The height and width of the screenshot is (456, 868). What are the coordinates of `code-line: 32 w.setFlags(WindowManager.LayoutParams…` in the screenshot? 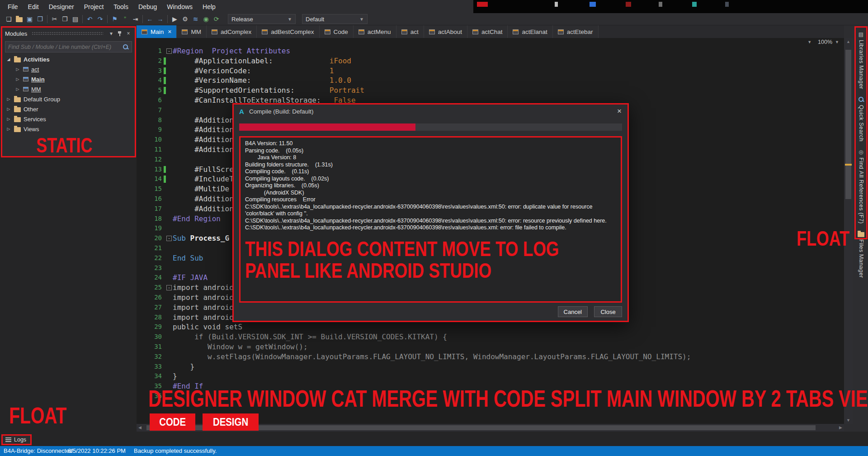 It's located at (490, 357).